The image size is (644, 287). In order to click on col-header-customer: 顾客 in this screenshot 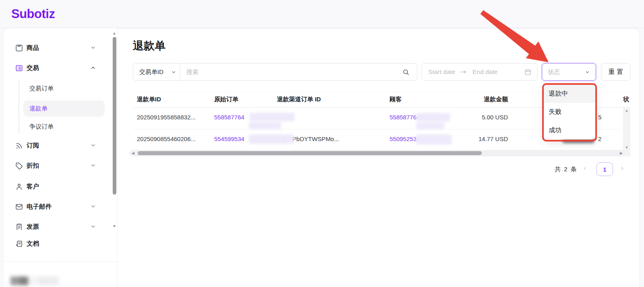, I will do `click(396, 100)`.